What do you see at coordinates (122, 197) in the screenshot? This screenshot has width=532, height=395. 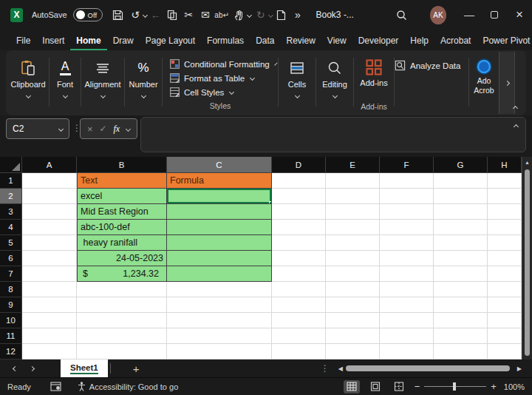 I see `cell-B2: excel` at bounding box center [122, 197].